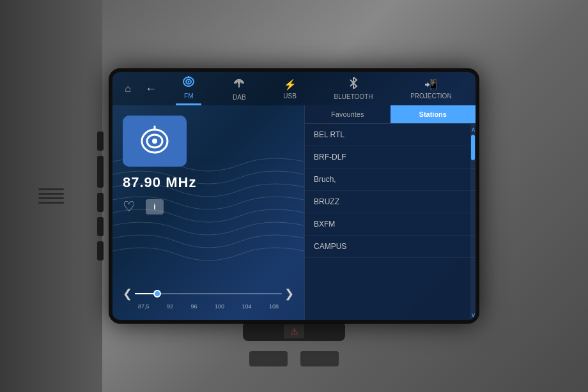  I want to click on frequency-labels: 87,5 92 96 100 104 108, so click(208, 306).